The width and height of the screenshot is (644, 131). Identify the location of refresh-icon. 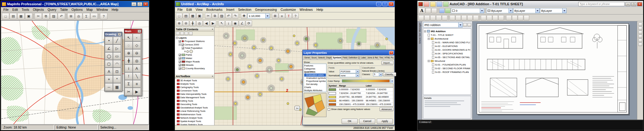
(465, 25).